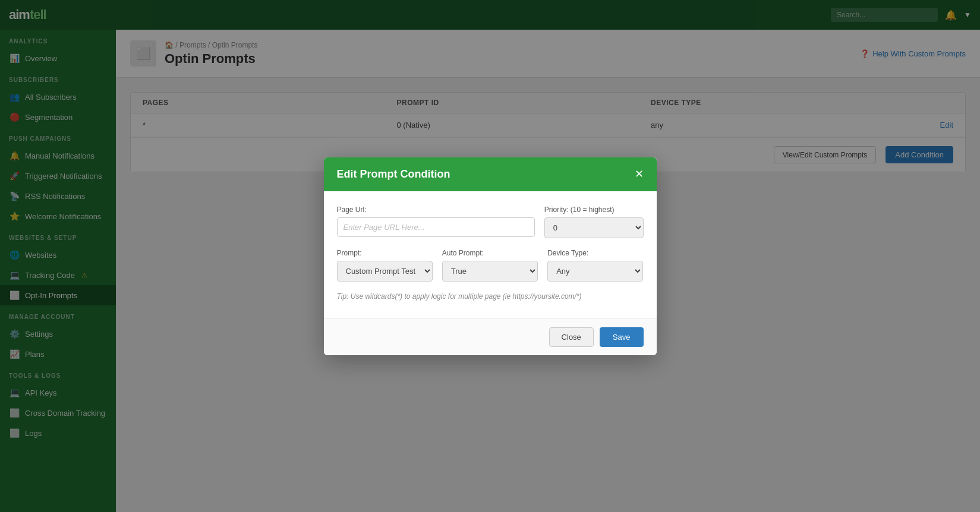 This screenshot has width=980, height=512. I want to click on prompt-select: Custom Prompt Test, so click(385, 271).